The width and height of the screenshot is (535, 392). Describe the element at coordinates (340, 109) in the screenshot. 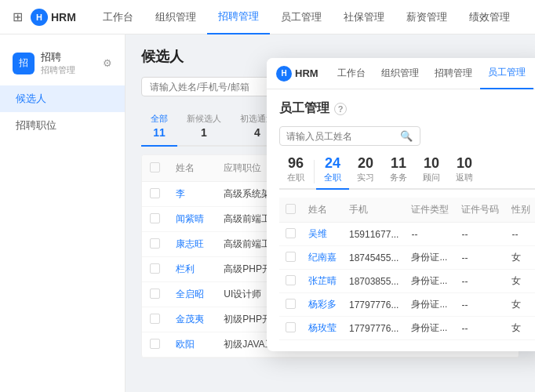

I see `help-icon: ?` at that location.